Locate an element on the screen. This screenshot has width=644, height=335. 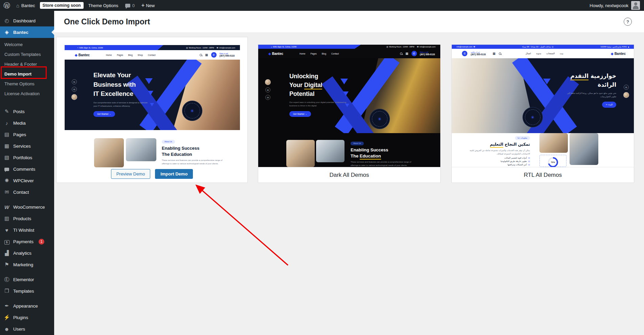
sidebar-item-elementor: Ⓔ Elementor is located at coordinates (27, 279).